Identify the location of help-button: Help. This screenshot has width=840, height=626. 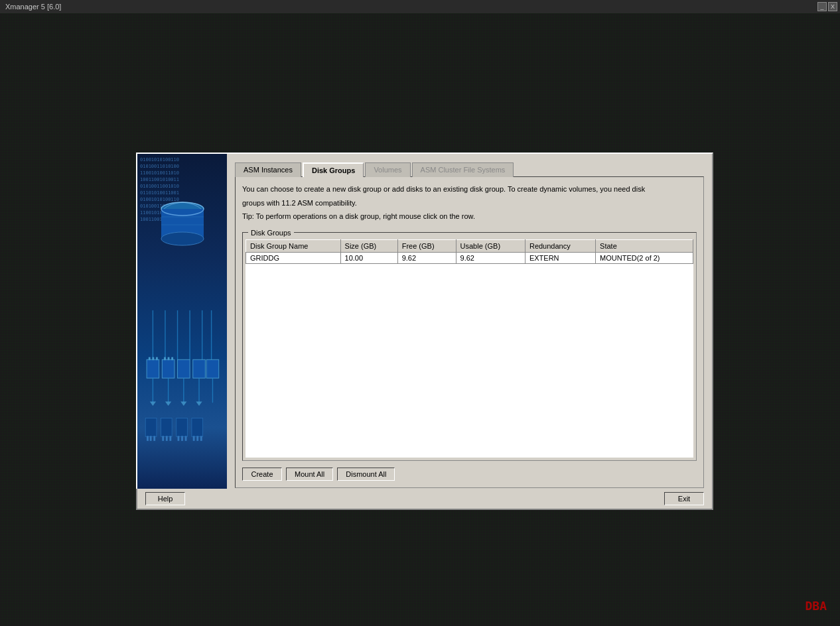
(165, 499).